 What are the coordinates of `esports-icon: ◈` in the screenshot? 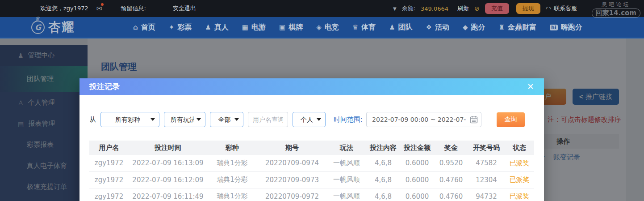 It's located at (319, 27).